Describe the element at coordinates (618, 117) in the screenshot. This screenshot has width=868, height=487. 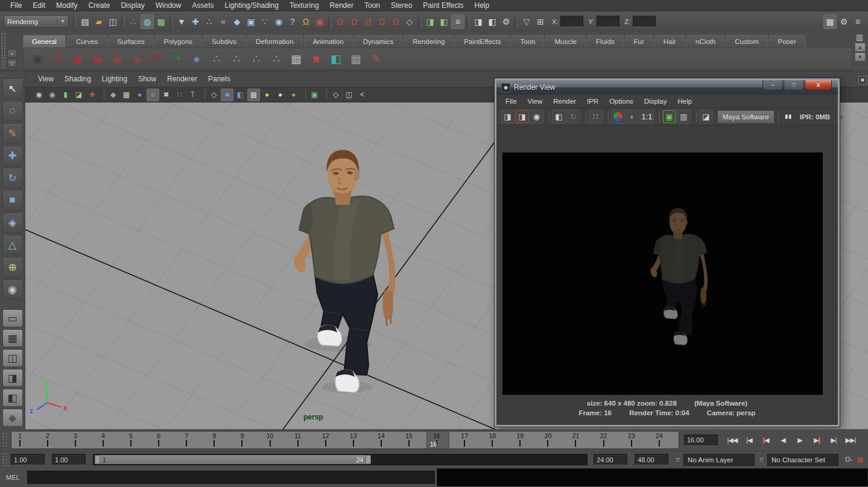
I see `rgb-channels-icon` at that location.